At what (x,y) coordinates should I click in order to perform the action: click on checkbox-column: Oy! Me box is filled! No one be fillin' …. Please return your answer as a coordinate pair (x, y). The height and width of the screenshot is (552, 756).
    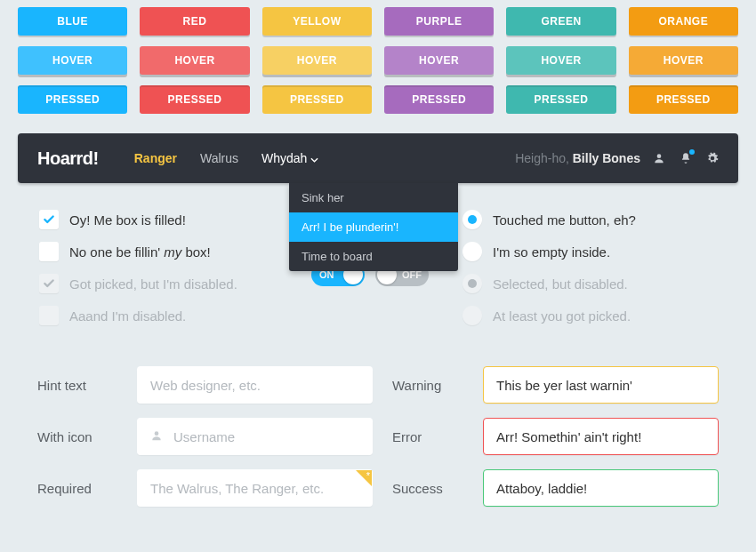
    Looking at the image, I should click on (166, 274).